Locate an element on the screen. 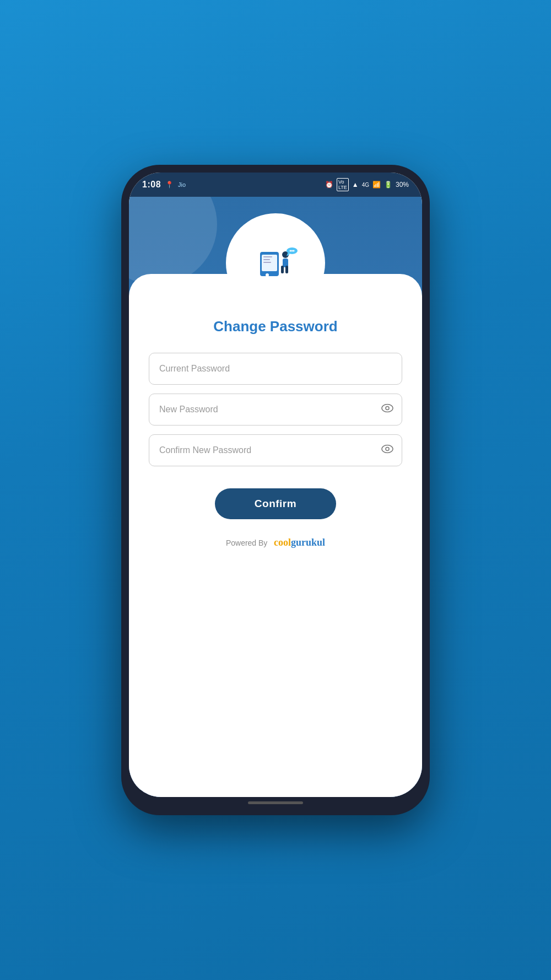 This screenshot has width=551, height=980. home-indicator is located at coordinates (276, 803).